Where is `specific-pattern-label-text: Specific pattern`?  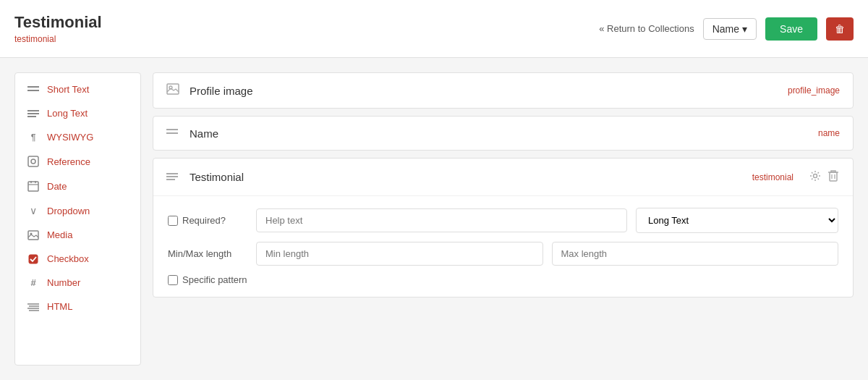
specific-pattern-label-text: Specific pattern is located at coordinates (215, 279).